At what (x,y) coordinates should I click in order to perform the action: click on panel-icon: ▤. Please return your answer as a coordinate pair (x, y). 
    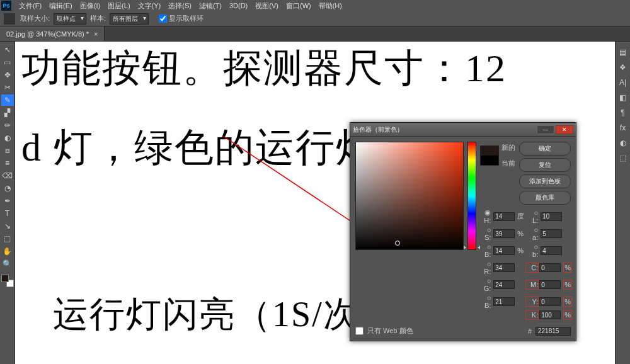
    Looking at the image, I should click on (623, 52).